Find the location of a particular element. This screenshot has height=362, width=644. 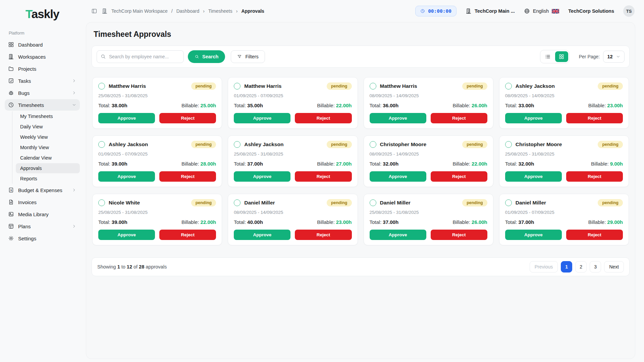

sidebar-subitem-monthly-view: Monthly View is located at coordinates (48, 147).